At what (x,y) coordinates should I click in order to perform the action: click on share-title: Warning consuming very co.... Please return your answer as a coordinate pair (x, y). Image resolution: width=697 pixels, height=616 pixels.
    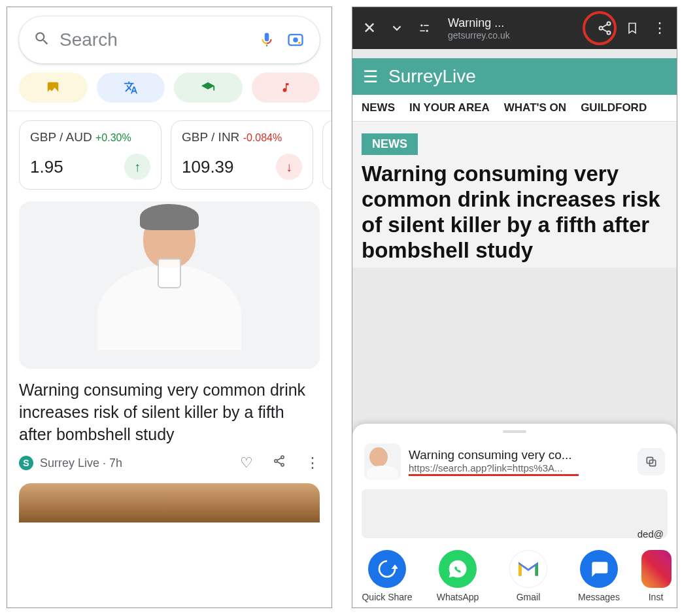
    Looking at the image, I should click on (519, 455).